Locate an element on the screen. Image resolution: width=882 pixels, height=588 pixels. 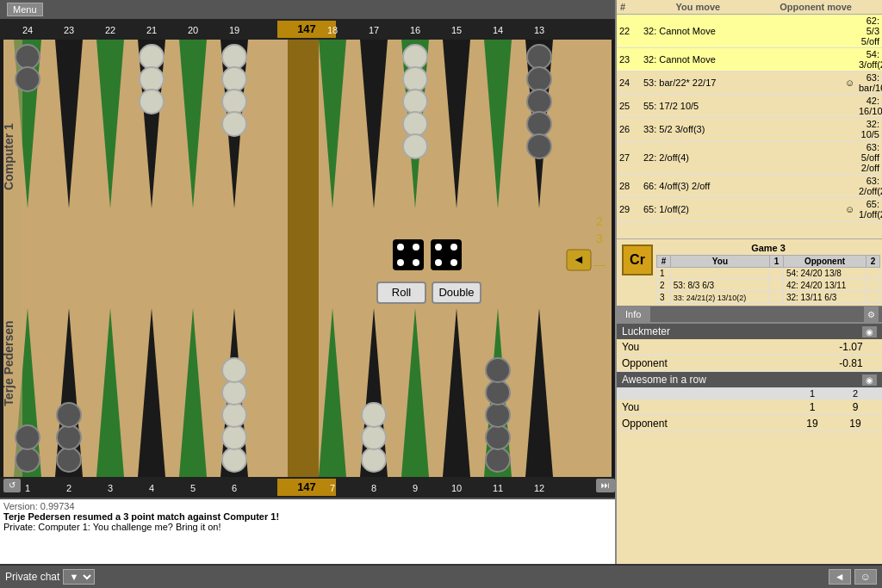
svg-text: 13 is located at coordinates (539, 30).